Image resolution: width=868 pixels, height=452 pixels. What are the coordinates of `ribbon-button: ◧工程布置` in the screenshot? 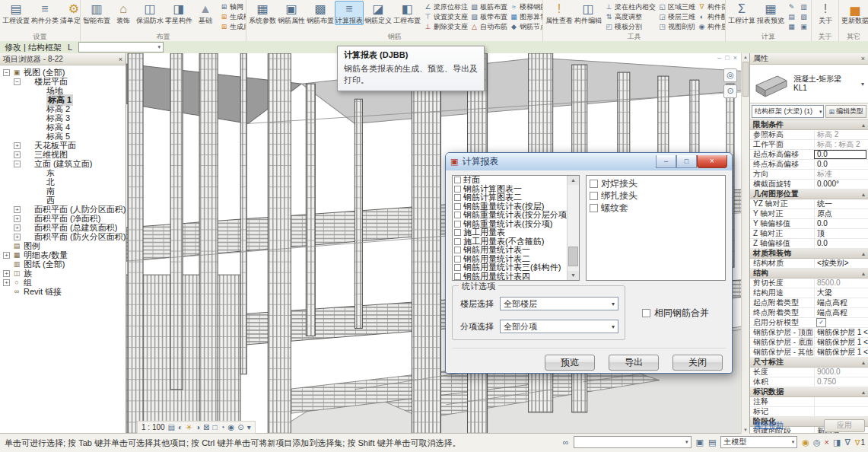 It's located at (407, 13).